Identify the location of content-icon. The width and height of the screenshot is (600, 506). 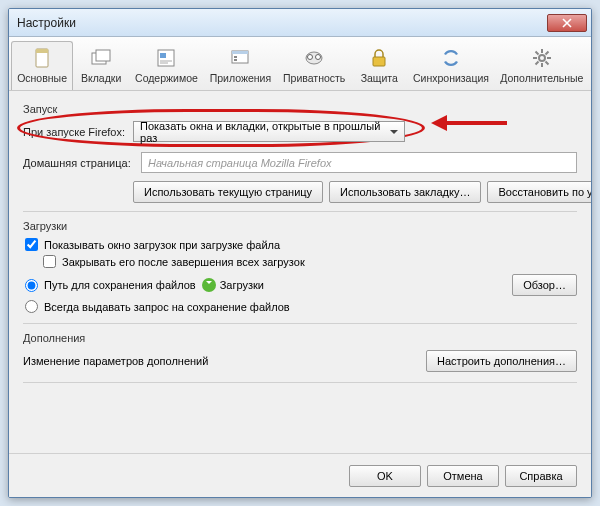
(166, 58).